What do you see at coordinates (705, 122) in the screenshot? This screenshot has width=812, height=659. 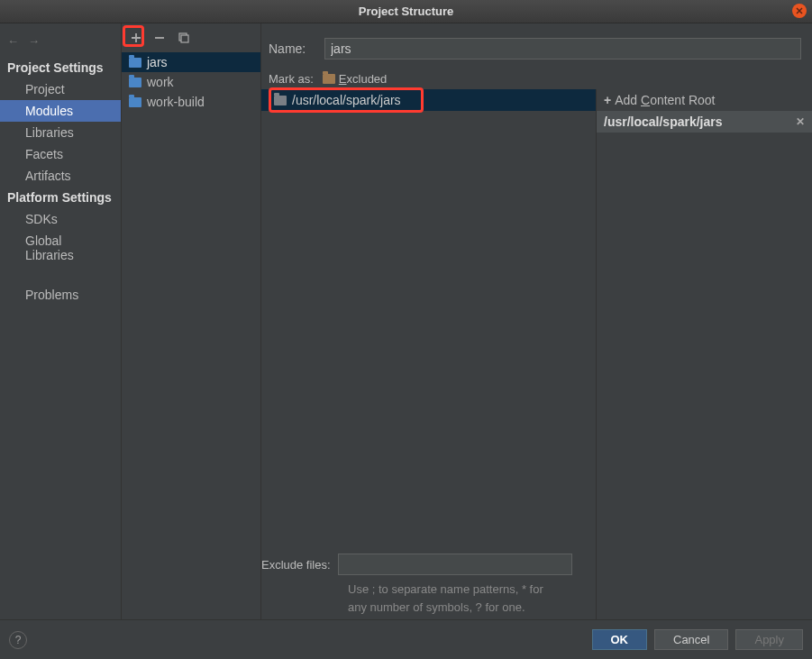 I see `content-root-item: /usr/local/spark/jars ✕` at bounding box center [705, 122].